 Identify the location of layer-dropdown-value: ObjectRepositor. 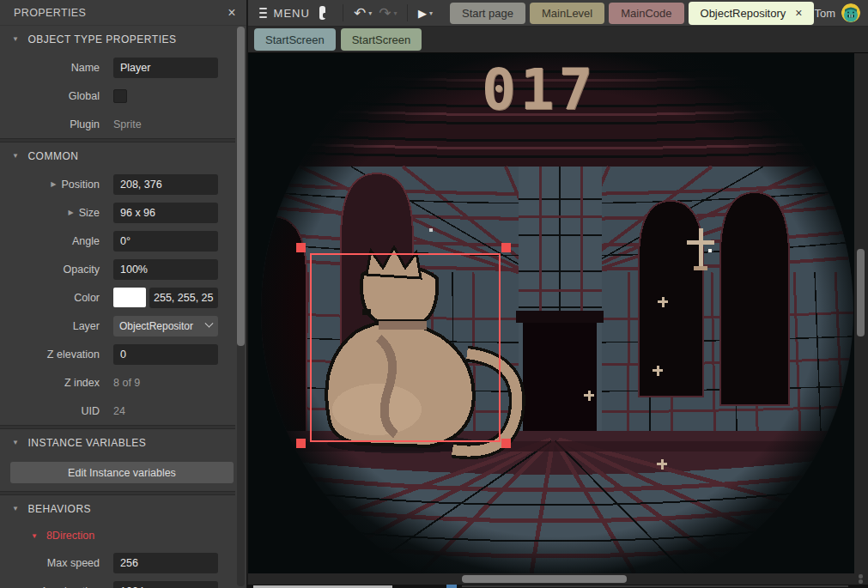
(156, 326).